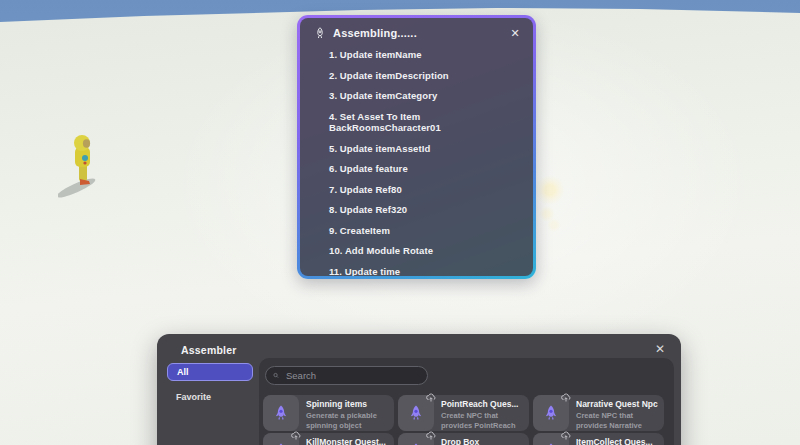 This screenshot has height=445, width=800. I want to click on asset-card-drop-box: Drop Box, so click(464, 439).